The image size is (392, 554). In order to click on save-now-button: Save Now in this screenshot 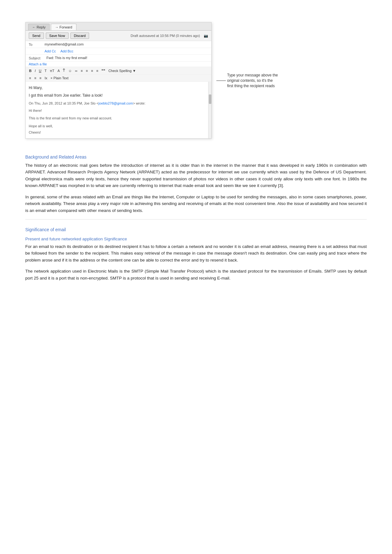, I will do `click(57, 36)`.